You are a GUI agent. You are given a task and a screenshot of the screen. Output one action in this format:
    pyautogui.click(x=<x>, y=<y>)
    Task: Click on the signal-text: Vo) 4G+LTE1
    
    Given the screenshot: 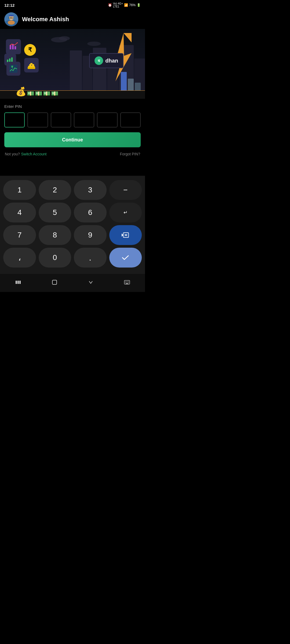 What is the action you would take?
    pyautogui.click(x=118, y=5)
    